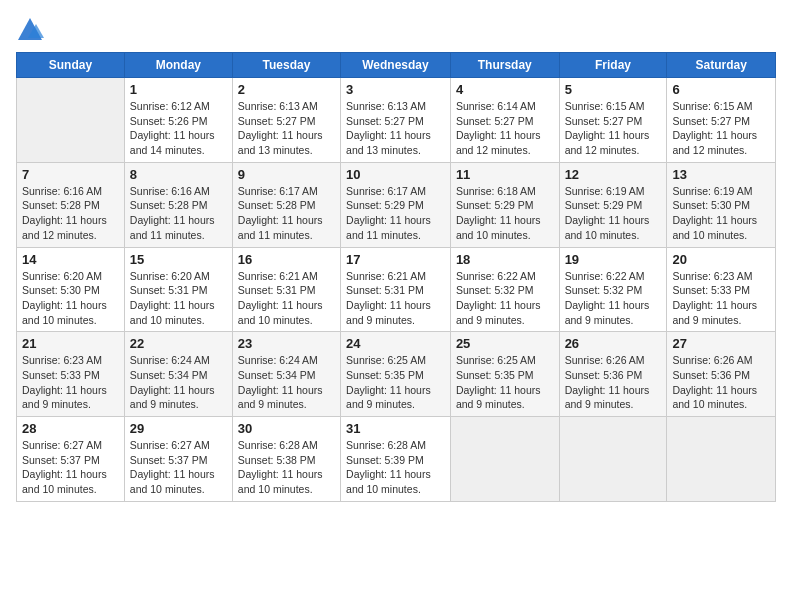 The height and width of the screenshot is (612, 792). Describe the element at coordinates (505, 214) in the screenshot. I see `day-info: Sunrise: 6:18 AM Sunset: 5:29 PM Dayligh…` at that location.